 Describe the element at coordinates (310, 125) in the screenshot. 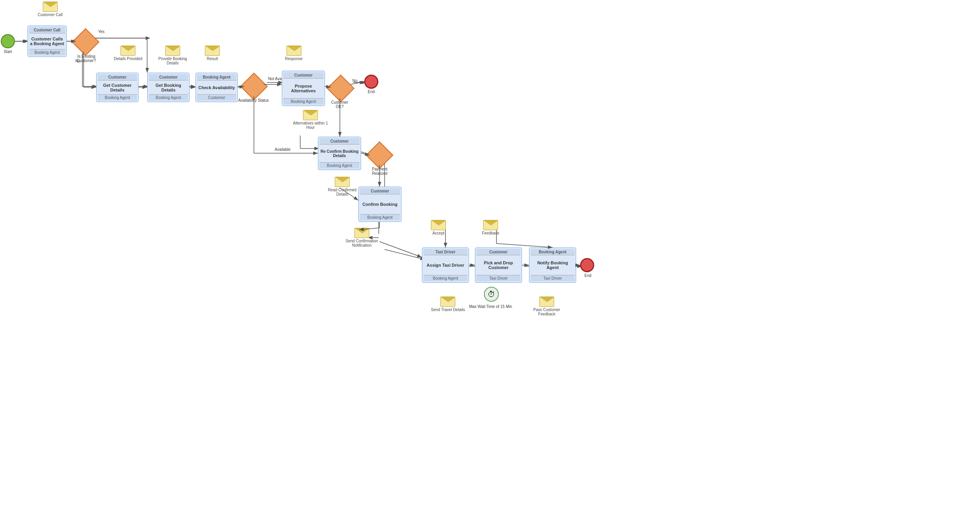

I see `alternatives-label: Alternatives within 1 Hour` at that location.